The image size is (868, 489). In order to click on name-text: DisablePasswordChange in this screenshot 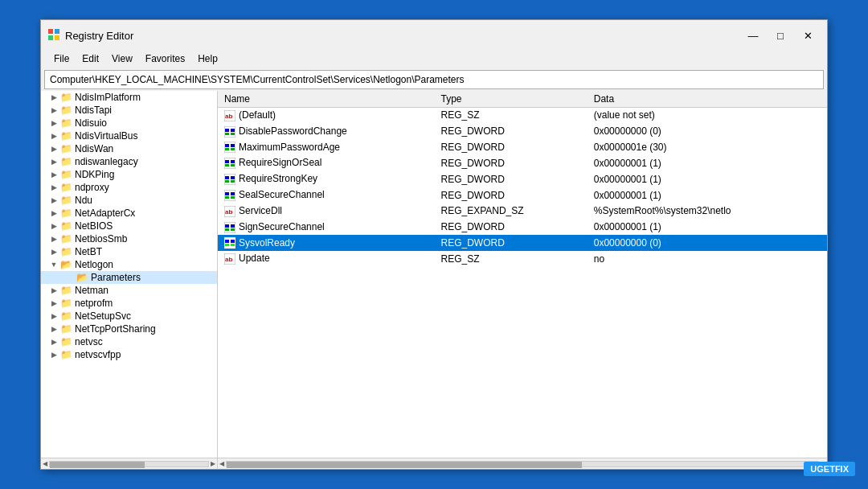, I will do `click(293, 131)`.